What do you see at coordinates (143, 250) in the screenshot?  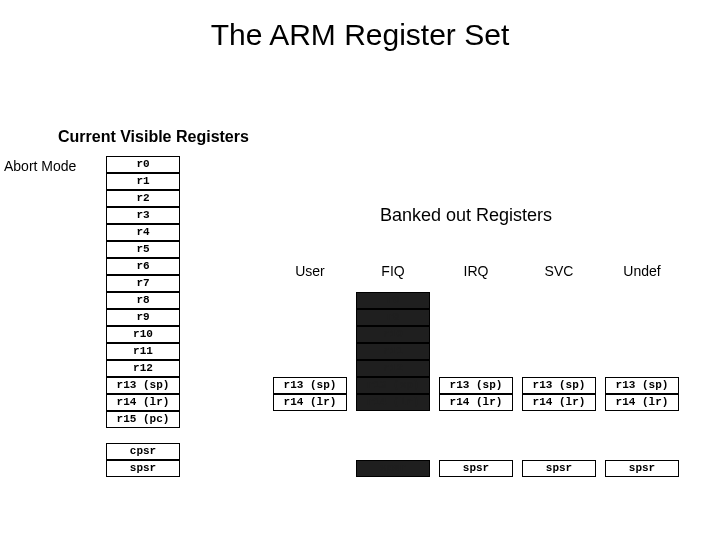 I see `register-cell: r5` at bounding box center [143, 250].